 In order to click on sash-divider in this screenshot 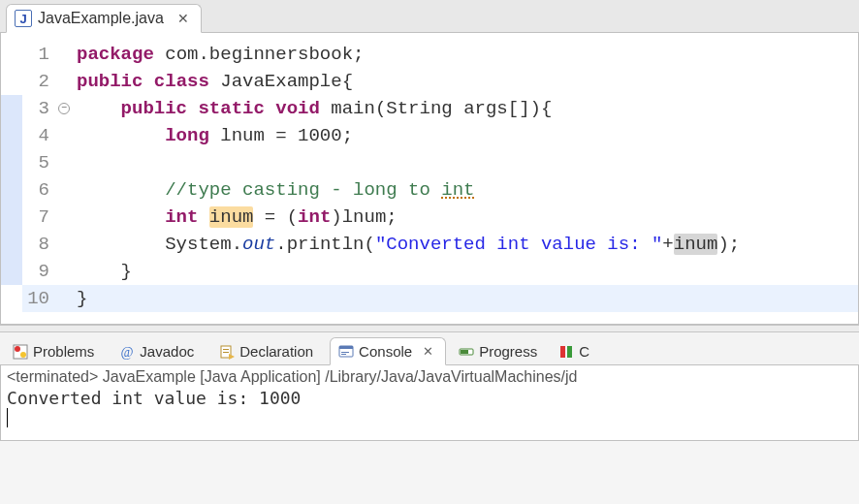, I will do `click(430, 329)`.